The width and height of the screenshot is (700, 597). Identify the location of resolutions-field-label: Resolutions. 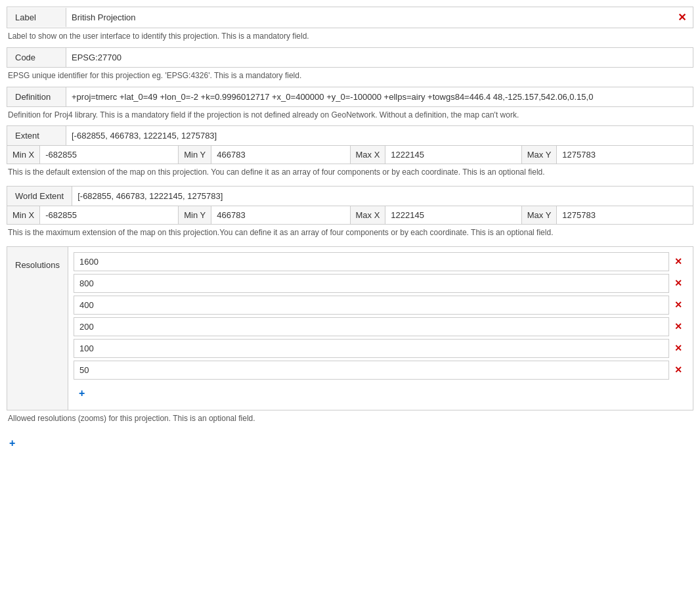
(38, 328).